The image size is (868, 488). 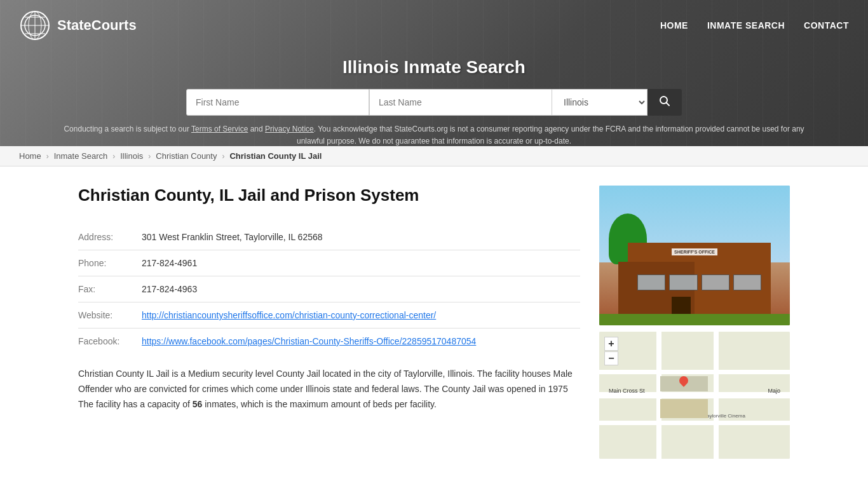 I want to click on website-link: http://christiancountysheriffsoffice.com…, so click(x=288, y=315).